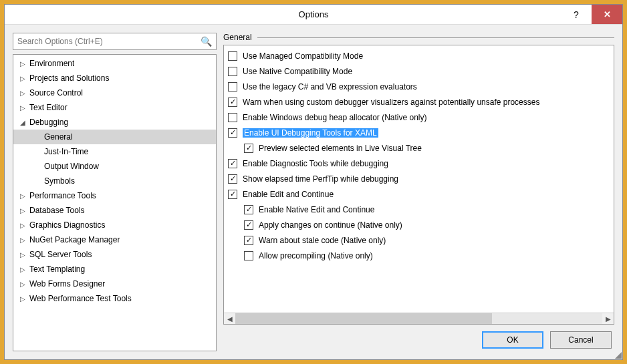  Describe the element at coordinates (330, 225) in the screenshot. I see `option-label: Apply changes on continue (Native only)` at that location.